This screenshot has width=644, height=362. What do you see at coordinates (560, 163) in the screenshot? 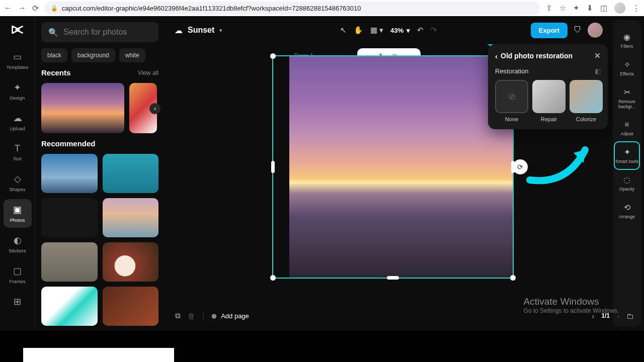
I see `annotation-arrow` at bounding box center [560, 163].